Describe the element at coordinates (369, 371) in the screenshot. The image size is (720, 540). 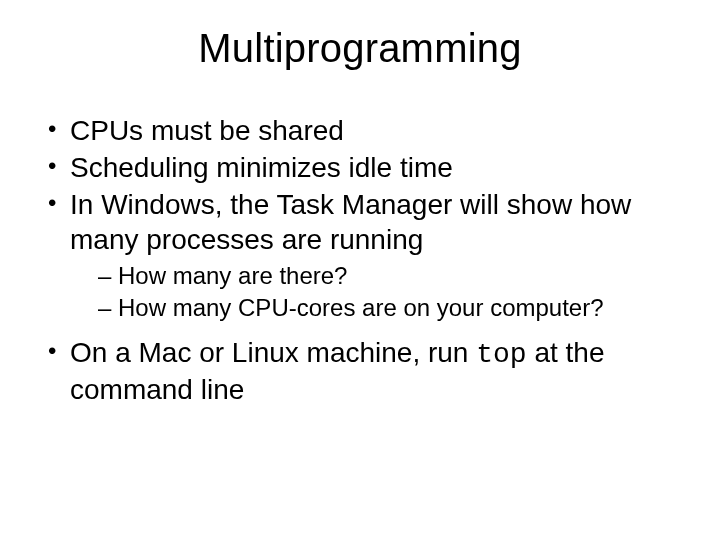
I see `bullet-item: On a Mac or Linux machine, run top at th…` at that location.